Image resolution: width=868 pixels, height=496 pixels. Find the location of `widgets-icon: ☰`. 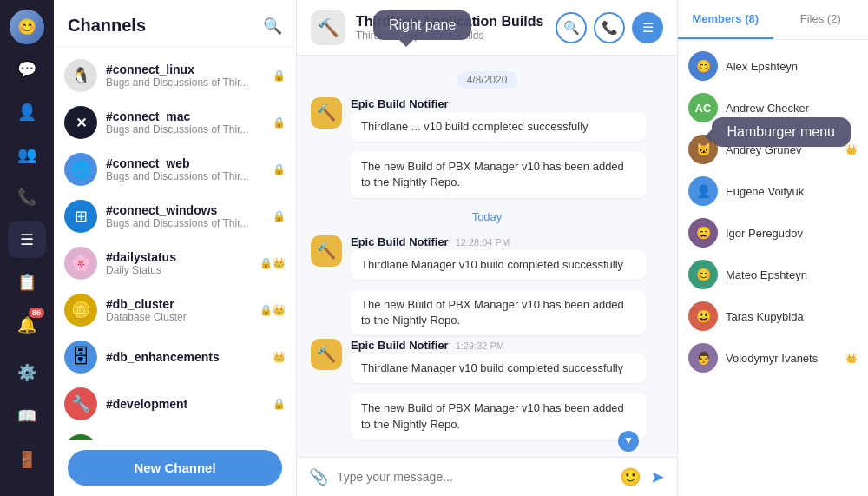

widgets-icon: ☰ is located at coordinates (27, 240).